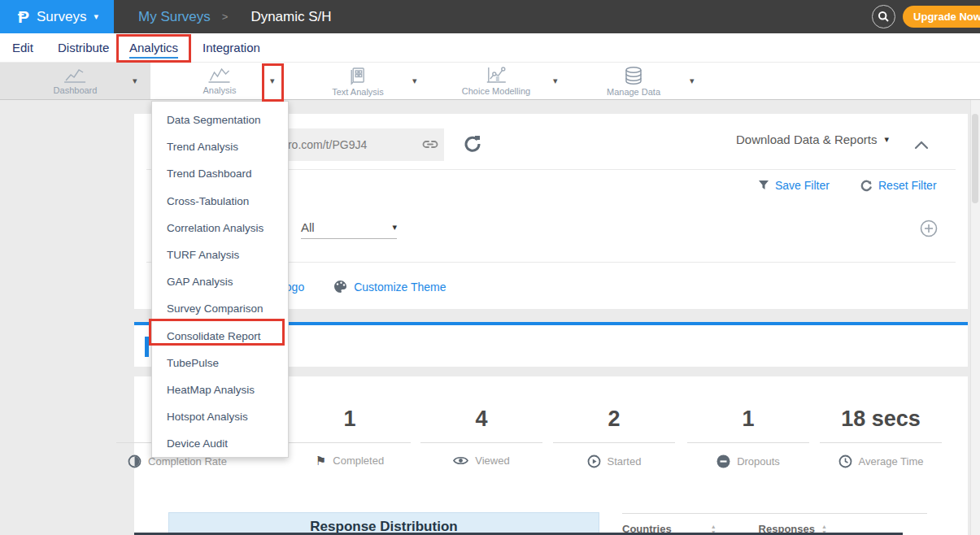  What do you see at coordinates (358, 460) in the screenshot?
I see `stat-label: Completed` at bounding box center [358, 460].